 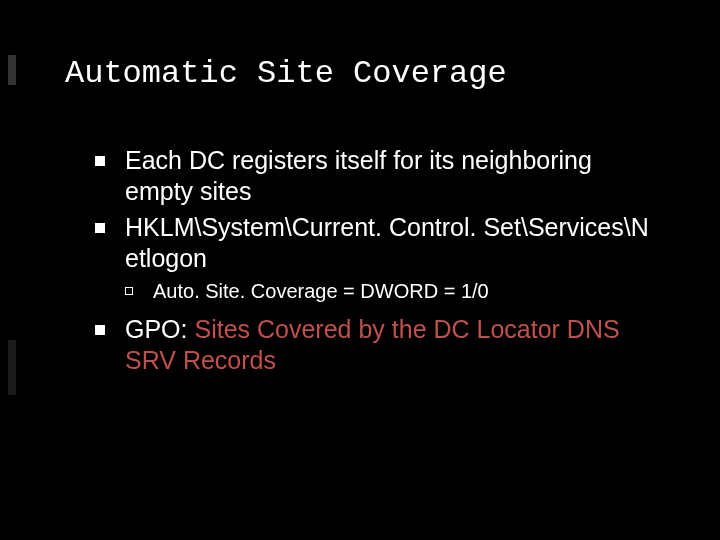 What do you see at coordinates (286, 74) in the screenshot?
I see `slide-title: Automatic Site Coverage` at bounding box center [286, 74].